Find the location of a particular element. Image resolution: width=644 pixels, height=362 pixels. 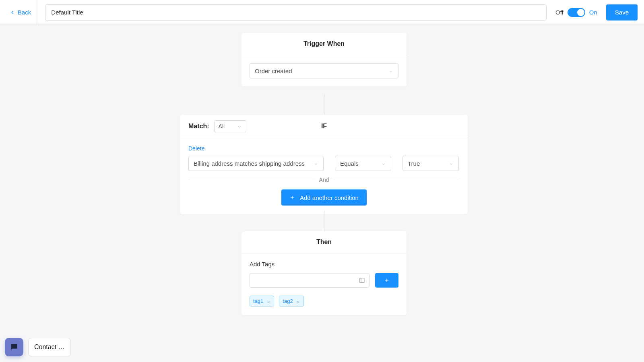

condition-field-value: Billing address matches shipping address is located at coordinates (249, 163).